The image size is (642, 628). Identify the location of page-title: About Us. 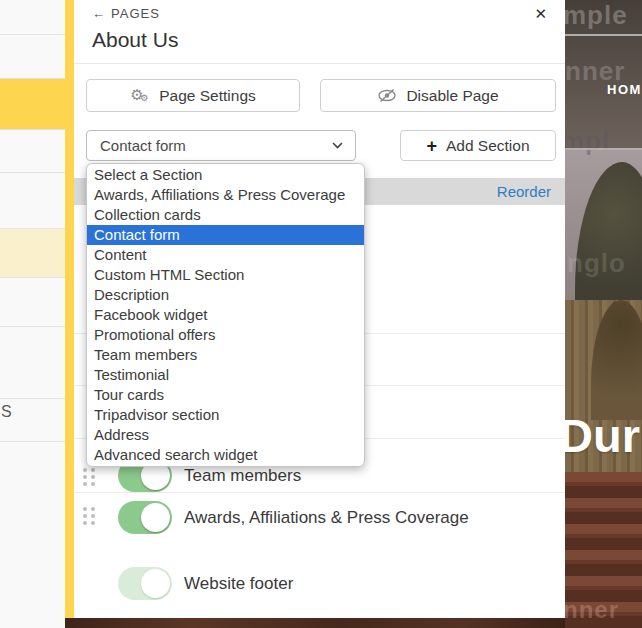
(135, 40).